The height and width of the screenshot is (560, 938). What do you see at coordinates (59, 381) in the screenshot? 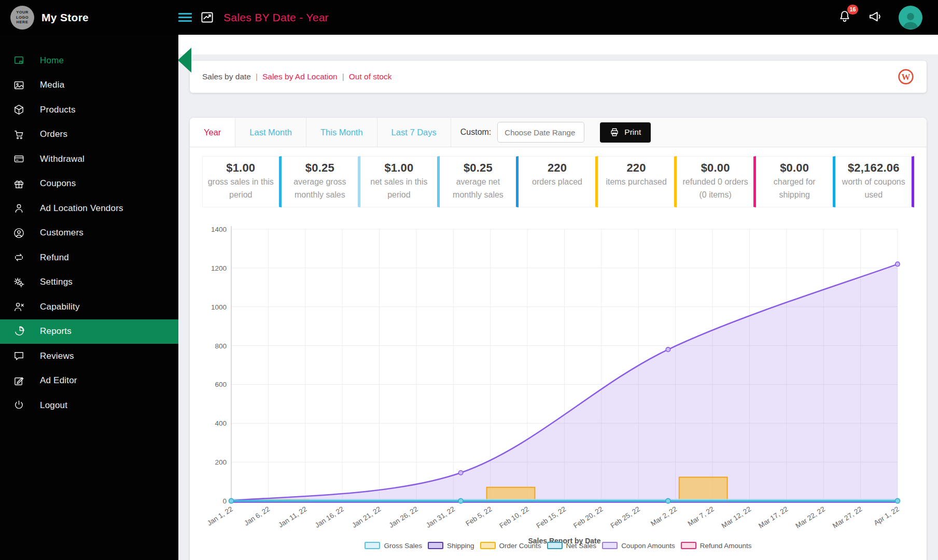
I see `sidebar-item-label: Ad Editor` at bounding box center [59, 381].